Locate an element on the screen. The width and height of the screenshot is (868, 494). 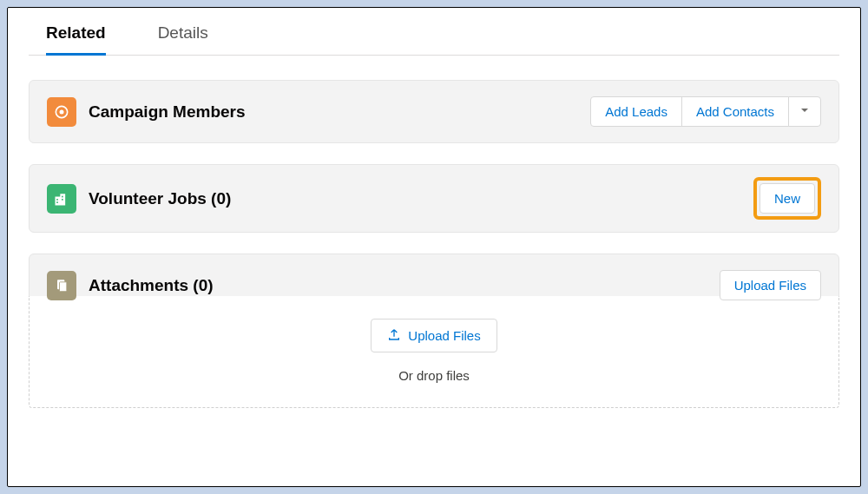
tab-related: Related is located at coordinates (76, 36).